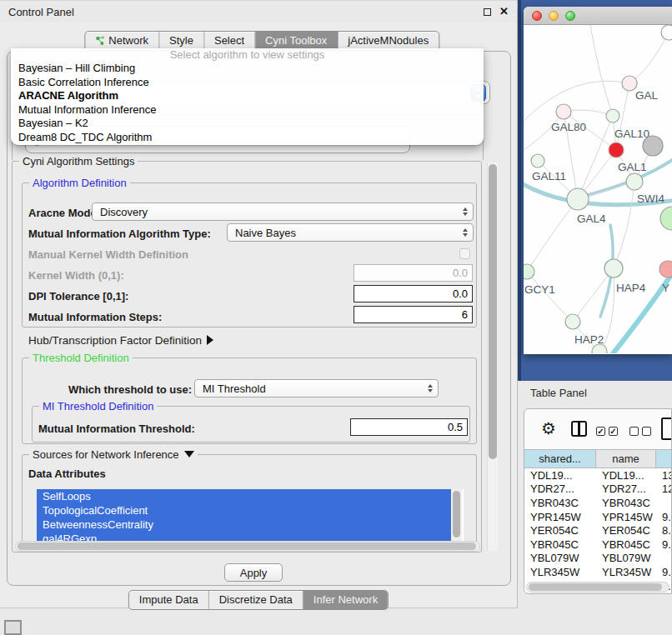 The height and width of the screenshot is (635, 672). Describe the element at coordinates (665, 269) in the screenshot. I see `network-node-y` at that location.